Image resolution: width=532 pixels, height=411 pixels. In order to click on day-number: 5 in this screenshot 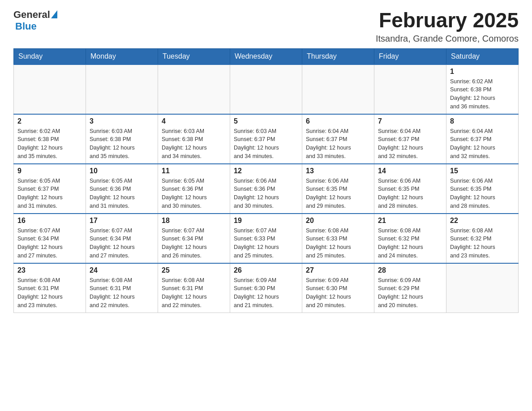, I will do `click(266, 121)`.